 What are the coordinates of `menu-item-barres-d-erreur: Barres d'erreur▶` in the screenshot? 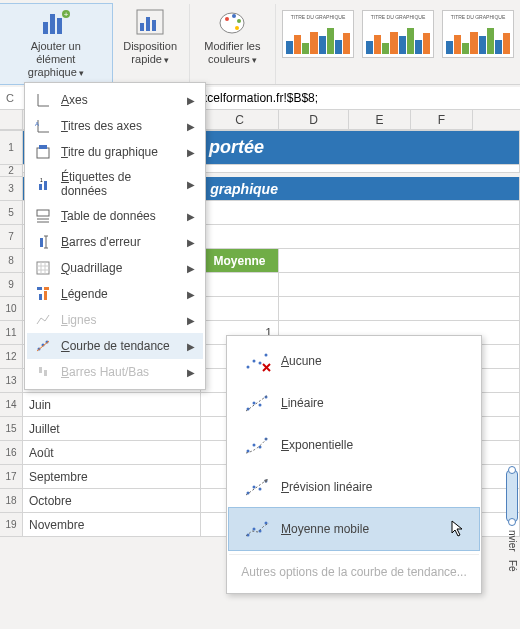 It's located at (115, 242).